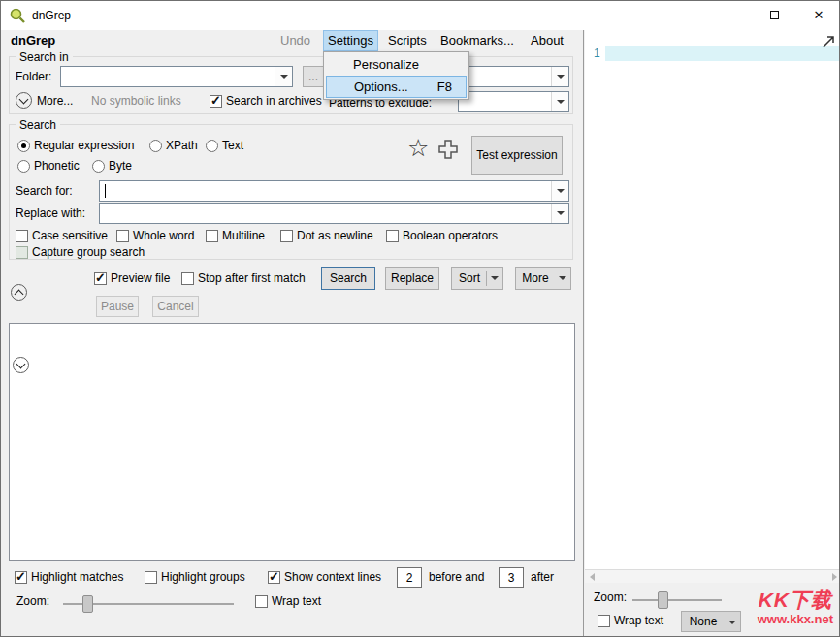  I want to click on xpath-radio-label: XPath, so click(182, 145).